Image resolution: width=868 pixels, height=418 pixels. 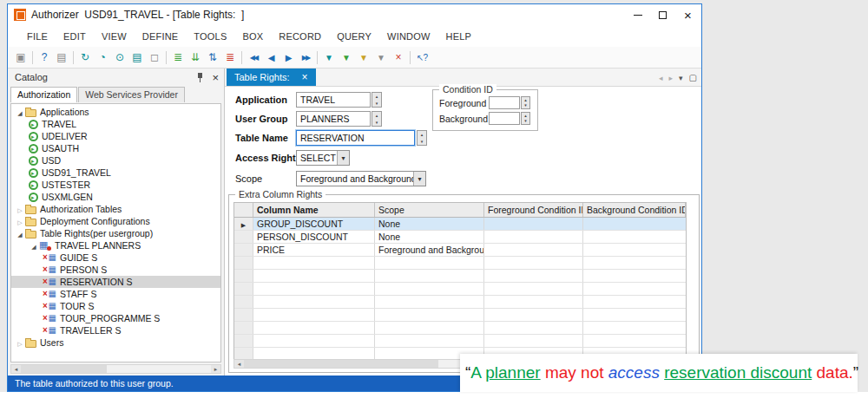 I want to click on cell-column-name: PRICE, so click(x=314, y=250).